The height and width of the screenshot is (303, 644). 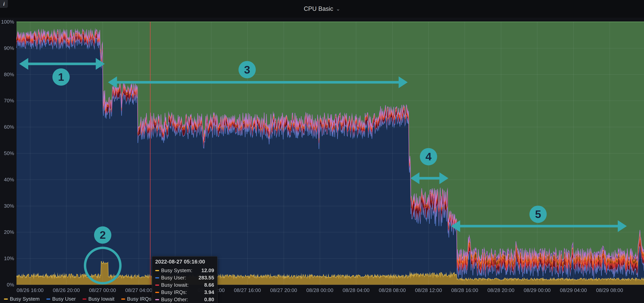 What do you see at coordinates (139, 290) in the screenshot?
I see `x-axis-label: 08/27 04:00` at bounding box center [139, 290].